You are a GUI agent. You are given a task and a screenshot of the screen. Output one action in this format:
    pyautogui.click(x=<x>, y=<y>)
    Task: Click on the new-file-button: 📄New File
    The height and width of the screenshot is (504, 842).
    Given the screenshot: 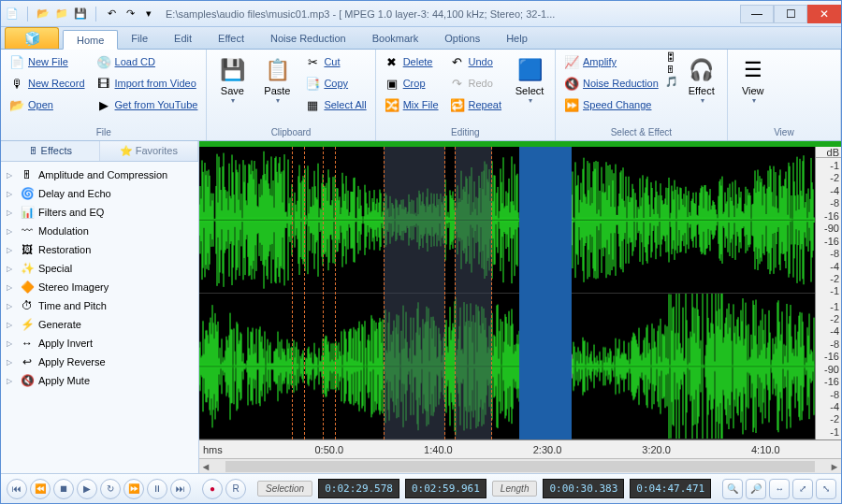 What is the action you would take?
    pyautogui.click(x=47, y=62)
    